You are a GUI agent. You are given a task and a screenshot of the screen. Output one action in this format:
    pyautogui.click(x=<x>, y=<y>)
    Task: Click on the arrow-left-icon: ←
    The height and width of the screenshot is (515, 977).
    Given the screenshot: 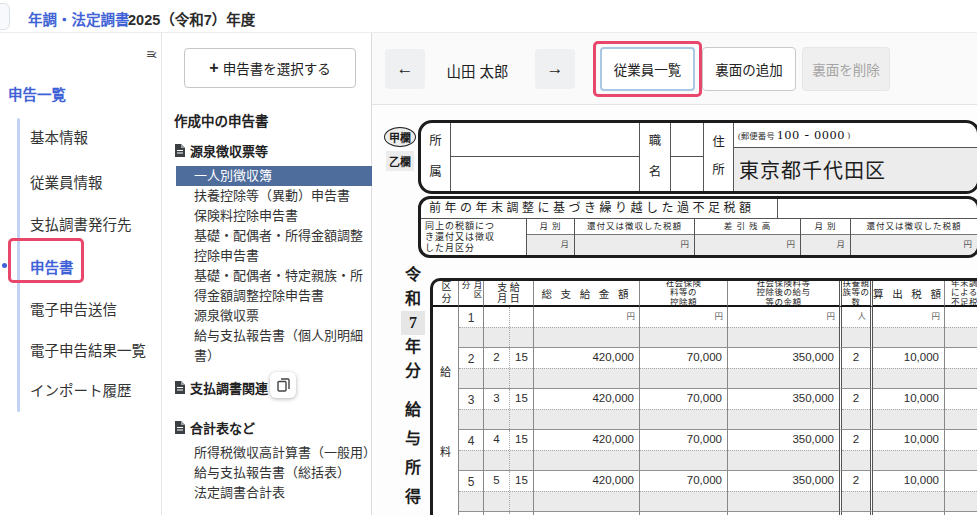 What is the action you would take?
    pyautogui.click(x=406, y=69)
    